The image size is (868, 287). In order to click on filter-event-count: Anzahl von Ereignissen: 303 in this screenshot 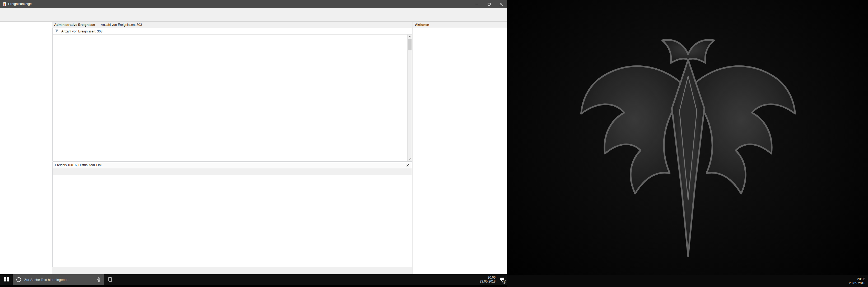, I will do `click(82, 32)`.